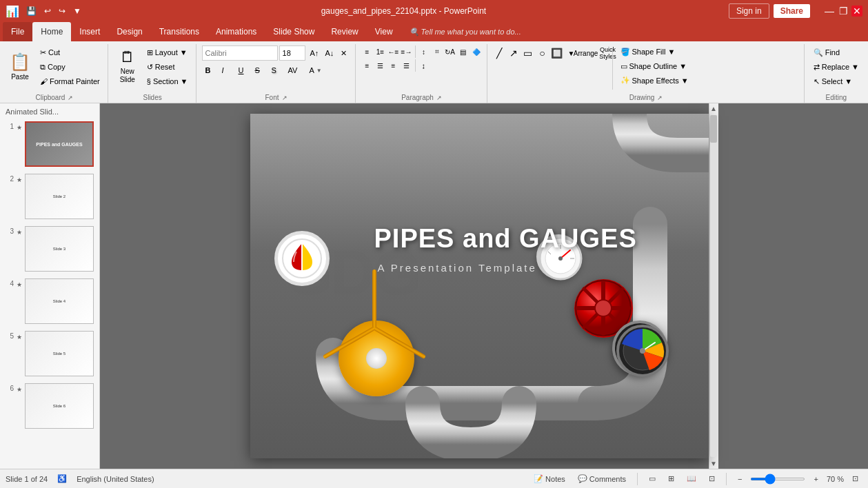  I want to click on underline-button: U, so click(243, 70).